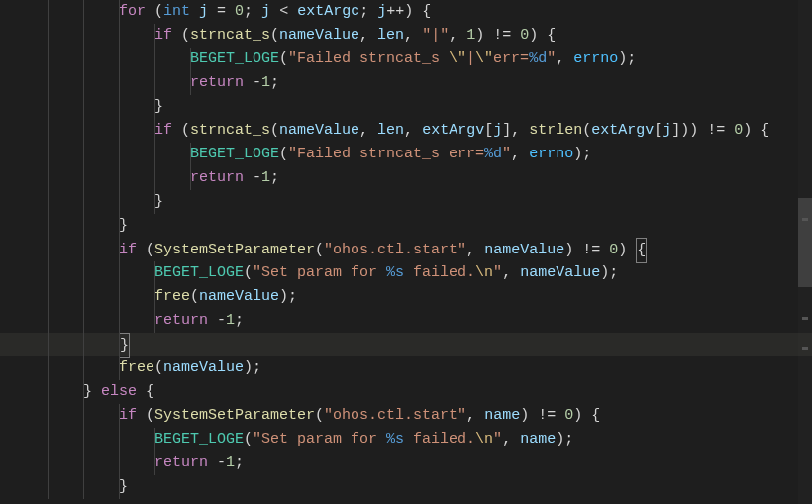  Describe the element at coordinates (406, 12) in the screenshot. I see `code-line: for (int j = 0; j < extArgc; j++) {` at that location.